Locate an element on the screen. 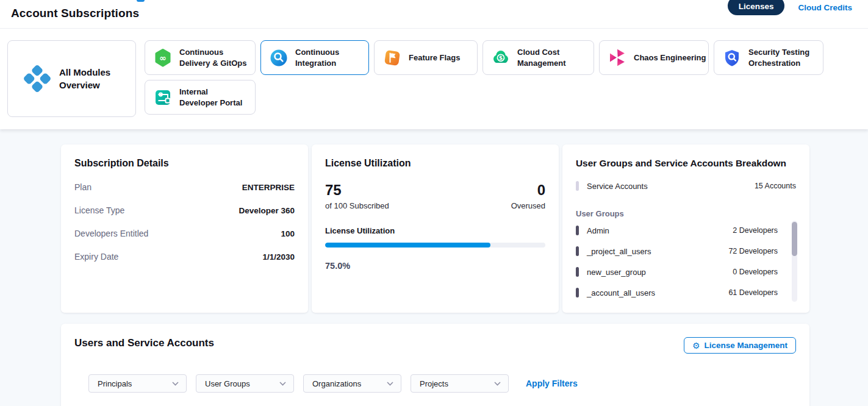  detail-value: 1/1/2030 is located at coordinates (278, 257).